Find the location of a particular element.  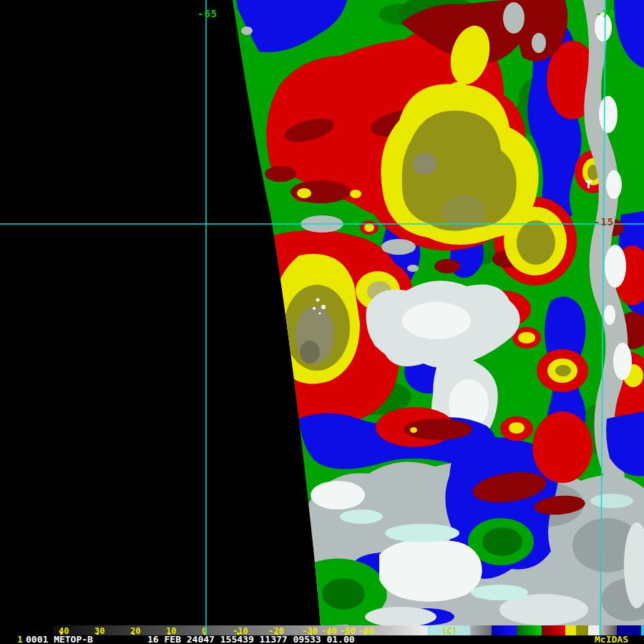

mcidas-brand-label: McIDAS is located at coordinates (611, 640).